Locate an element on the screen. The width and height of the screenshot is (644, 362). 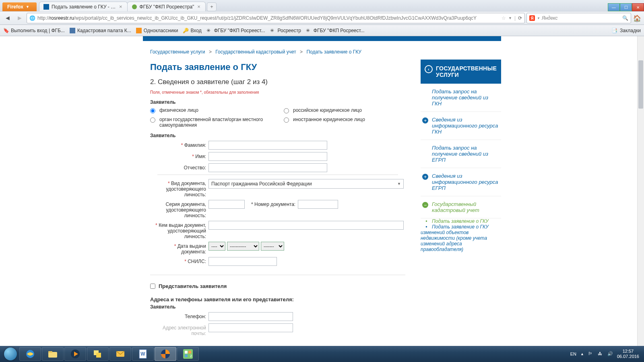
window-controls: — ☐ ✕ is located at coordinates (626, 7).